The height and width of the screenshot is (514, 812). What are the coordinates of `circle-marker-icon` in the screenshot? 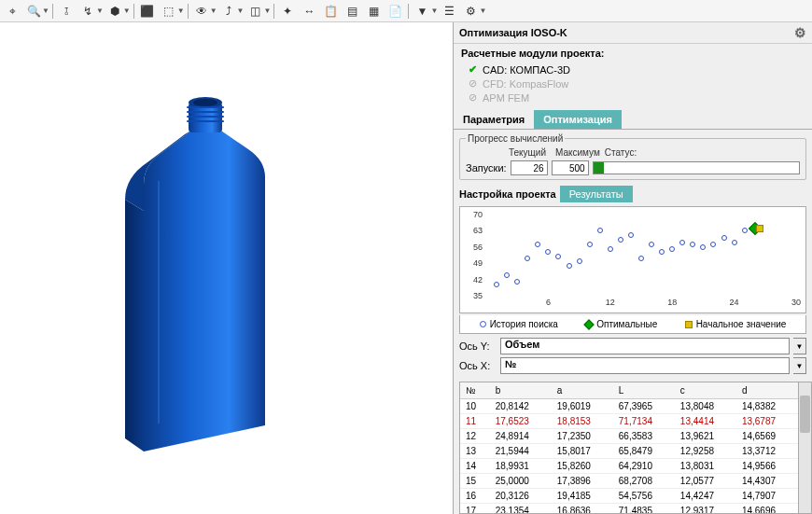 It's located at (483, 325).